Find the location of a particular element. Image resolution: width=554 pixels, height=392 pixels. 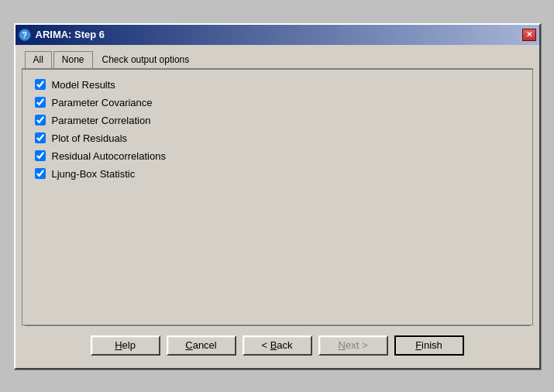

next-button-label: Next > is located at coordinates (353, 346).